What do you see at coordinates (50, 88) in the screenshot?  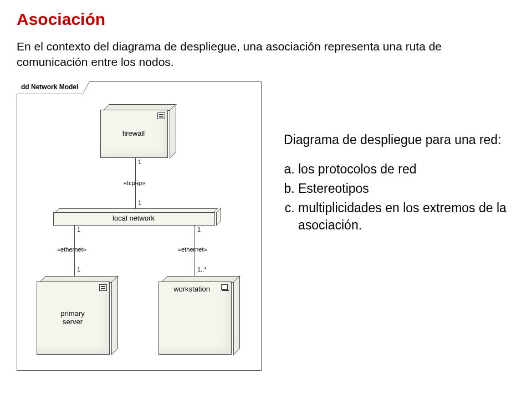 I see `frame-title-tab: dd Network Model` at bounding box center [50, 88].